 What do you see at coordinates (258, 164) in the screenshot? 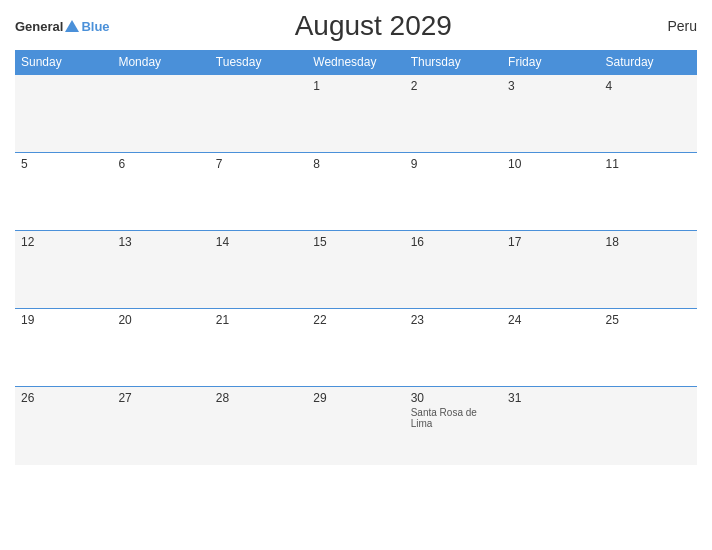
I see `day-number: 7` at bounding box center [258, 164].